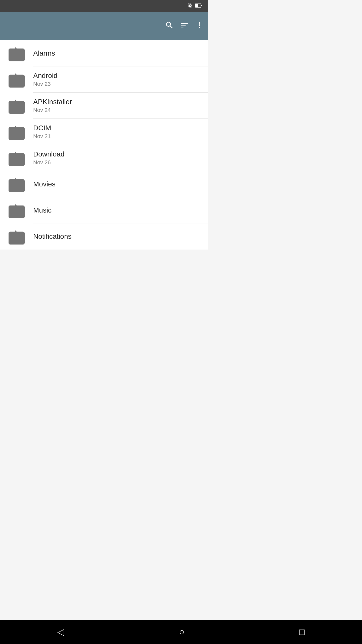 This screenshot has height=644, width=362. What do you see at coordinates (104, 132) in the screenshot?
I see `folder-item: DCIM Nov 21` at bounding box center [104, 132].